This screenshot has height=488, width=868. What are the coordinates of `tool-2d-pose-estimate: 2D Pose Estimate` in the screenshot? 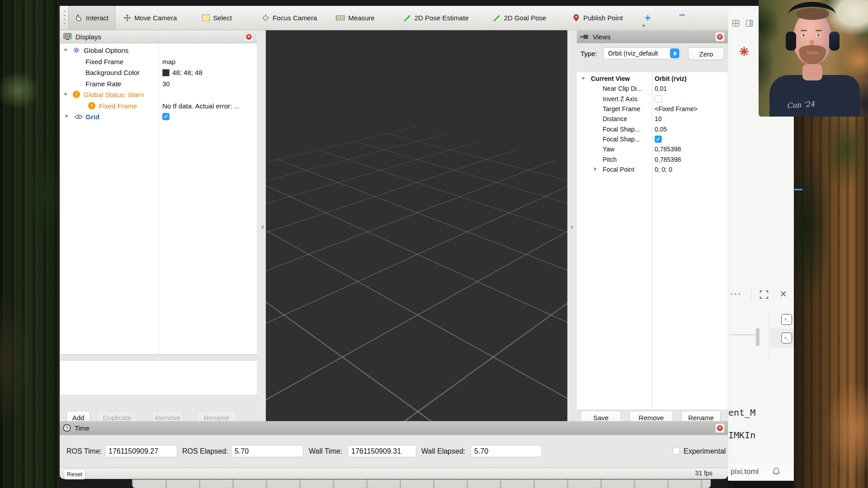 It's located at (436, 18).